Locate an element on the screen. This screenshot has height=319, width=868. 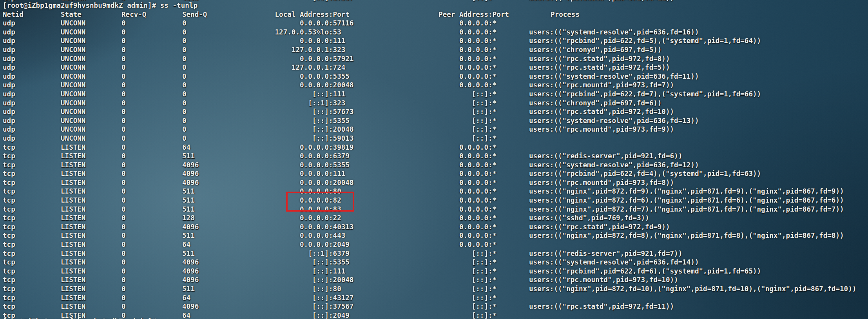
process-cell: users:(("chronyd",pid=697,fd=5)) is located at coordinates (698, 50).